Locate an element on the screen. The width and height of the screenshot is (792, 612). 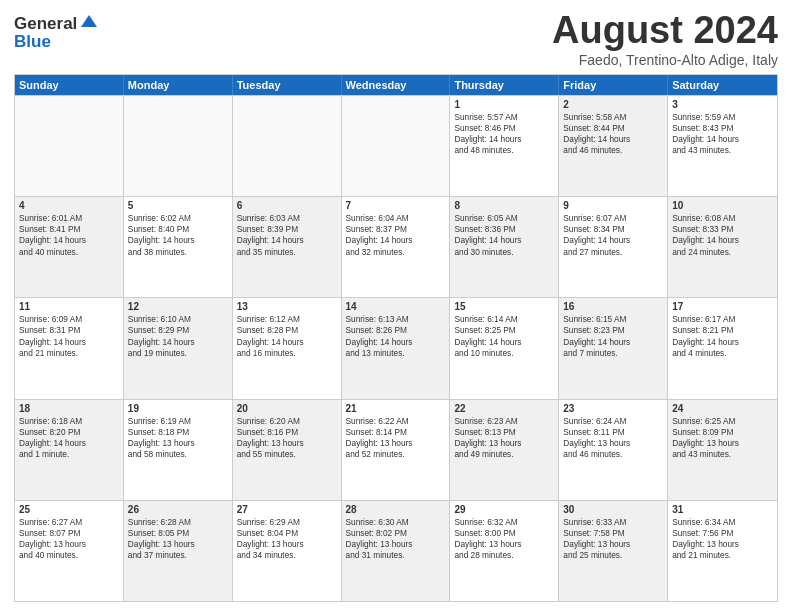
cell-info-line: and 31 minutes. is located at coordinates (396, 556).